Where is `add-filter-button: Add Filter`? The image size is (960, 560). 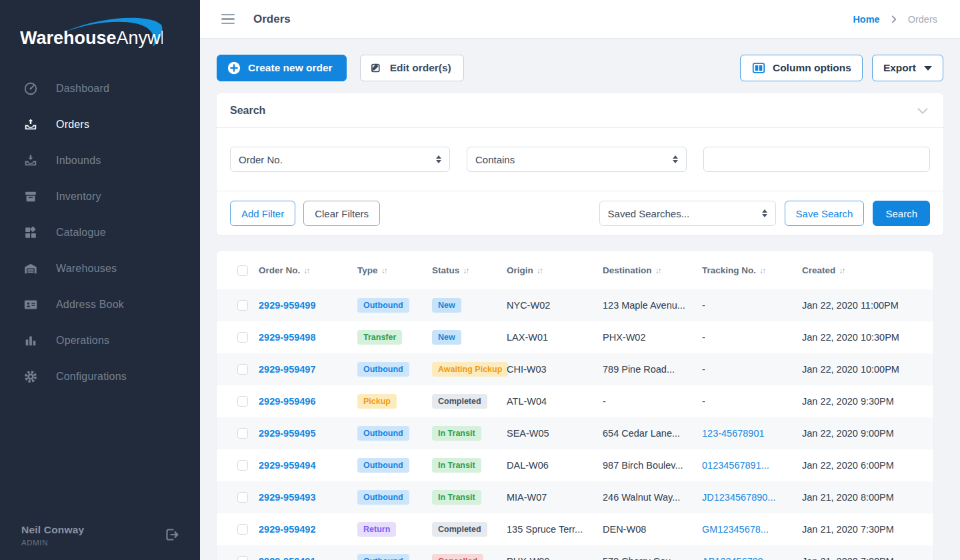 add-filter-button: Add Filter is located at coordinates (263, 213).